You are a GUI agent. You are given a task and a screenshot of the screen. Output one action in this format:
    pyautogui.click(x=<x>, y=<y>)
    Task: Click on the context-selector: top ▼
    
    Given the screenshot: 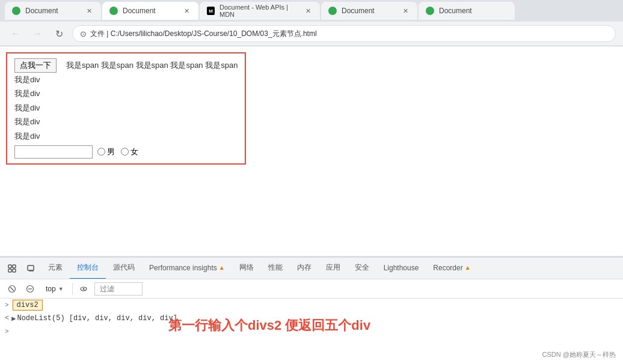 What is the action you would take?
    pyautogui.click(x=55, y=289)
    